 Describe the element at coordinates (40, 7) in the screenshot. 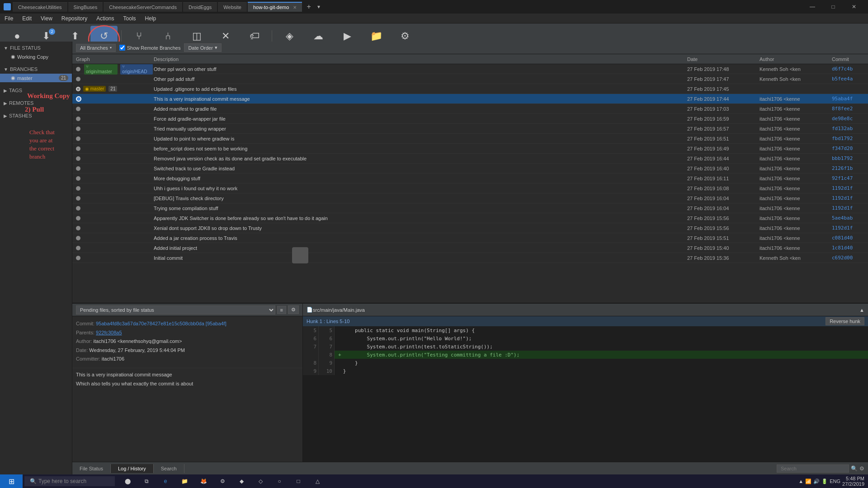

I see `tab-cheesecake-utilities: CheesecakeUtilities` at that location.